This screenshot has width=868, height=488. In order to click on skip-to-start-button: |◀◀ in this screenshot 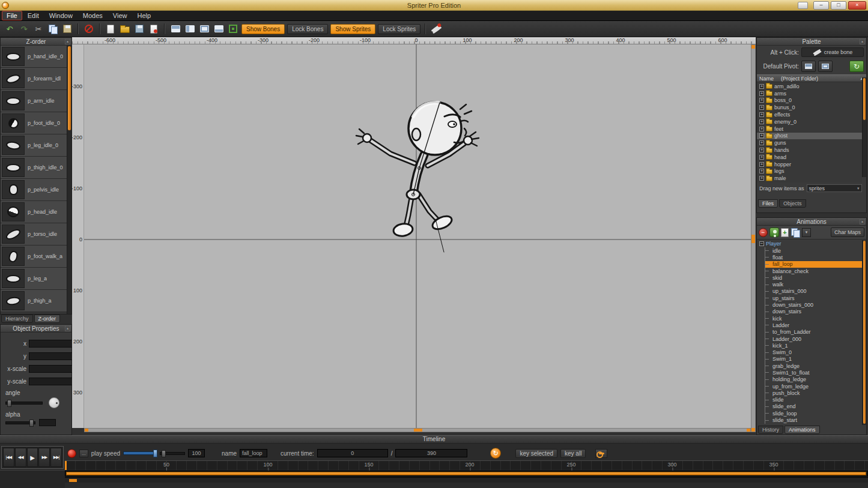, I will do `click(8, 457)`.